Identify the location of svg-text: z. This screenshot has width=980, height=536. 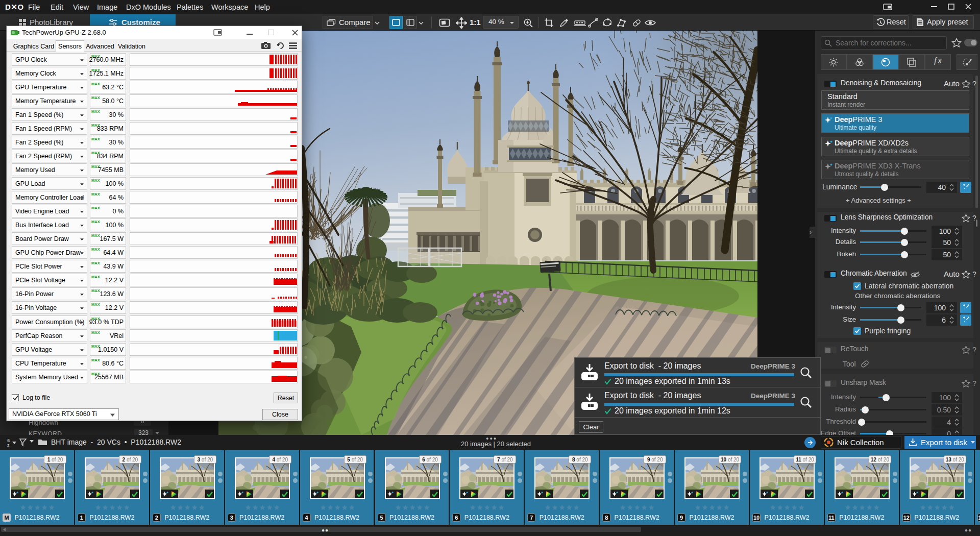
(8, 445).